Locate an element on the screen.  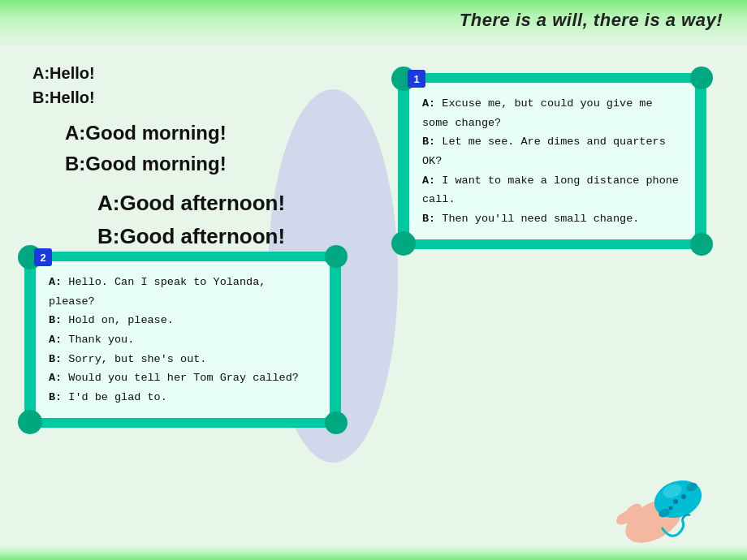
greeting-line-6: B:Good afternoon! is located at coordinates (192, 237).